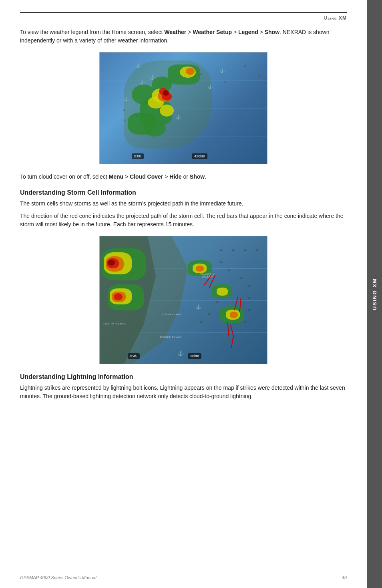 This screenshot has height=588, width=382. What do you see at coordinates (58, 578) in the screenshot?
I see `footer-left: GPSMAP 4000 Series Owner's Manual` at bounding box center [58, 578].